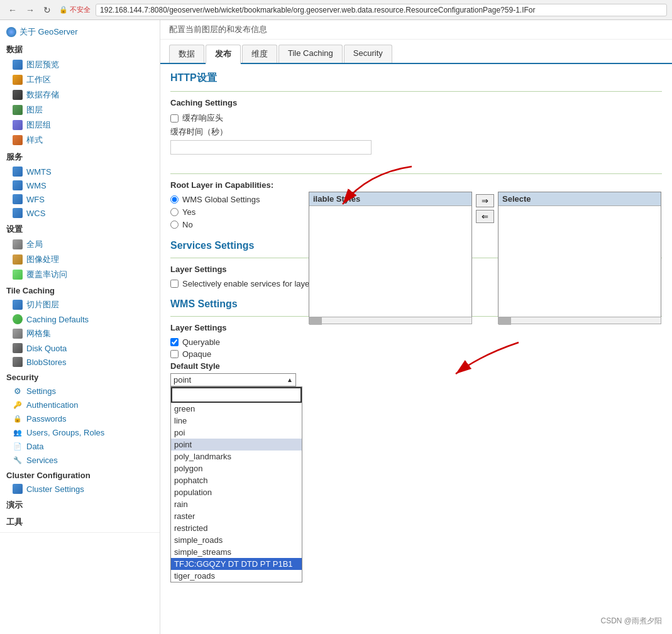  Describe the element at coordinates (18, 244) in the screenshot. I see `global-icon` at that location.